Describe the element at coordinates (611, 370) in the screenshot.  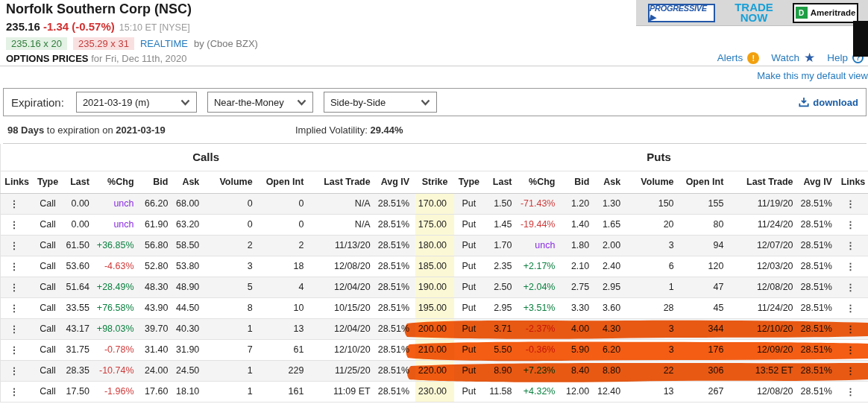
I see `cell-puts-ask: 8.80` at that location.